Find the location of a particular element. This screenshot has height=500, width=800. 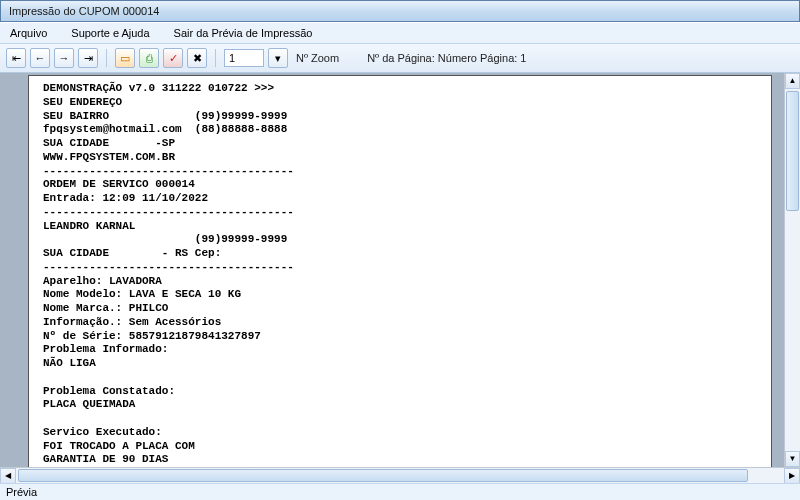

receipt-line: Problema Constatado: is located at coordinates (109, 391).